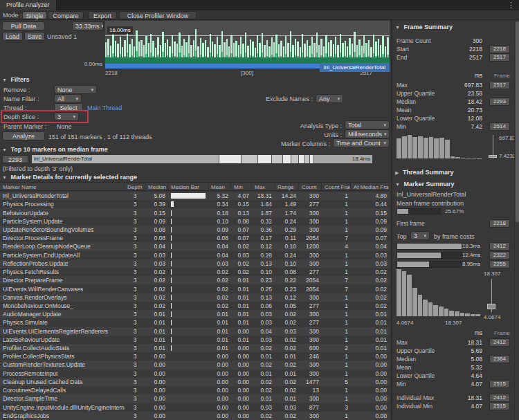 The image size is (519, 420). What do you see at coordinates (195, 230) in the screenshot?
I see `table-row: UpdateRendererBoundingVolumes30.080.090.…` at bounding box center [195, 230].